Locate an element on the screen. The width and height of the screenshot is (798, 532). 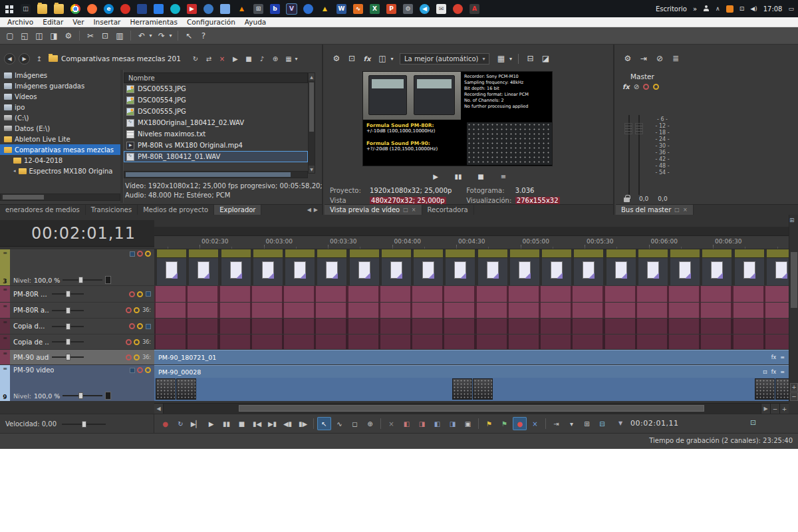
preview-play-button: ▶ is located at coordinates (436, 176).